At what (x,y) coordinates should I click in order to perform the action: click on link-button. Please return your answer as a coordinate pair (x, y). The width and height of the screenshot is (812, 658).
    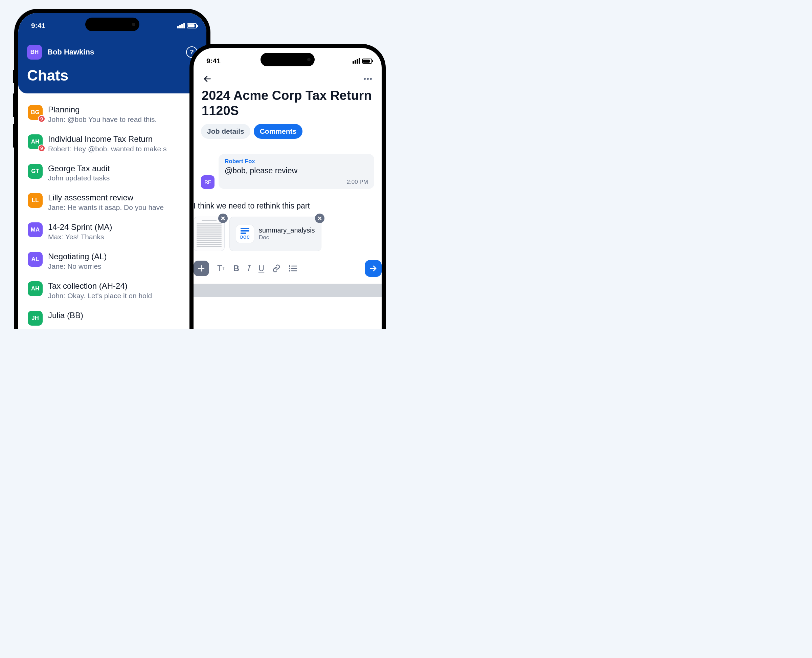
    Looking at the image, I should click on (277, 268).